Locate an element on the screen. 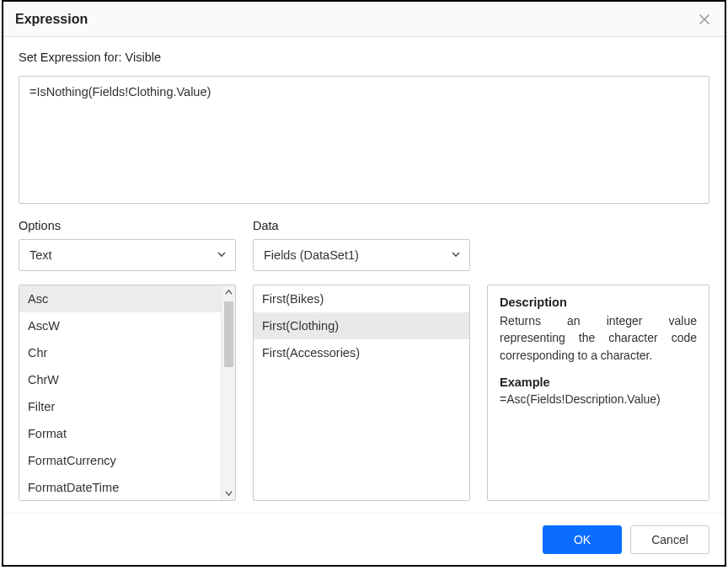 Image resolution: width=728 pixels, height=570 pixels. close-icon is located at coordinates (704, 19).